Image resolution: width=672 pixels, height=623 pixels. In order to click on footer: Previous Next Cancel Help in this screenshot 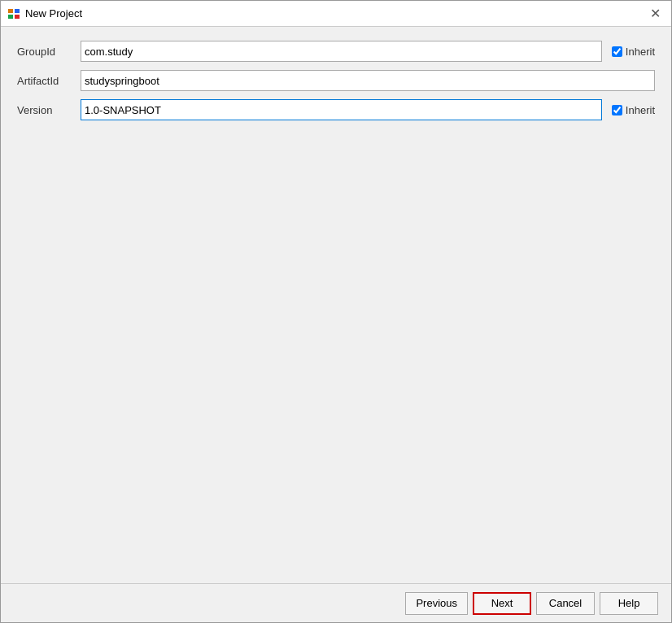, I will do `click(336, 603)`.